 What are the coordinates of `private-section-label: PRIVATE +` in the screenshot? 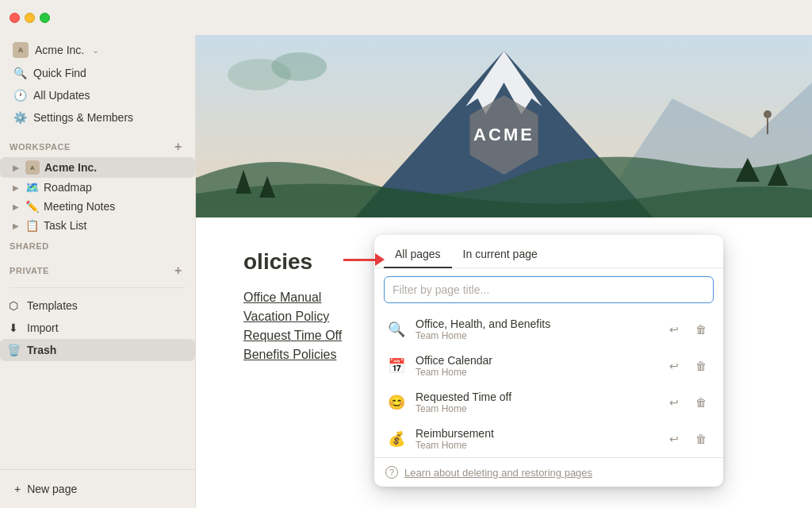 It's located at (98, 268).